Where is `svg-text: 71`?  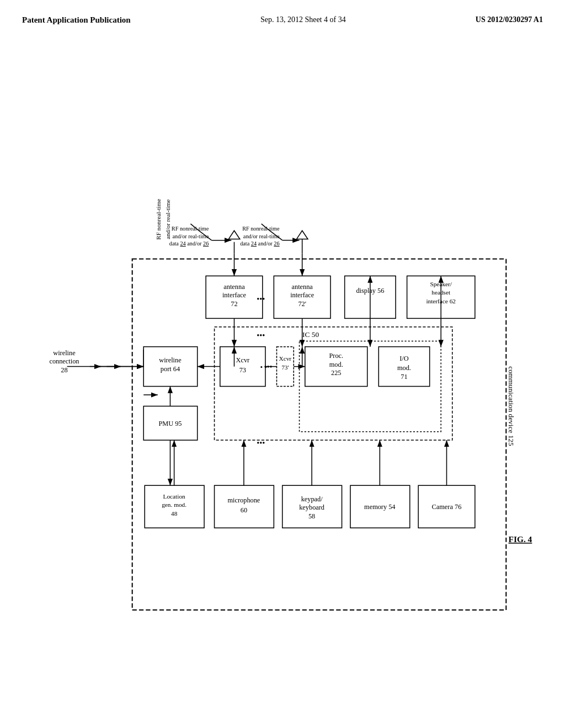
svg-text: 71 is located at coordinates (404, 377).